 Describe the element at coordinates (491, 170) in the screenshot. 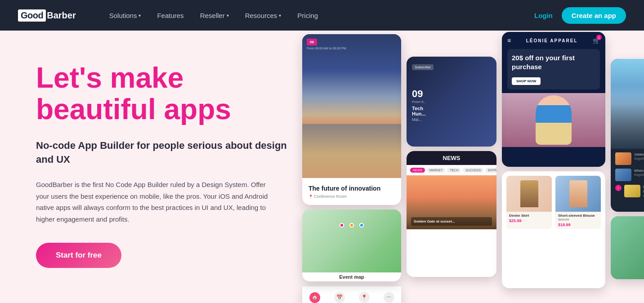

I see `news-tab-entrepreneur: ENTREPRENEUR` at that location.